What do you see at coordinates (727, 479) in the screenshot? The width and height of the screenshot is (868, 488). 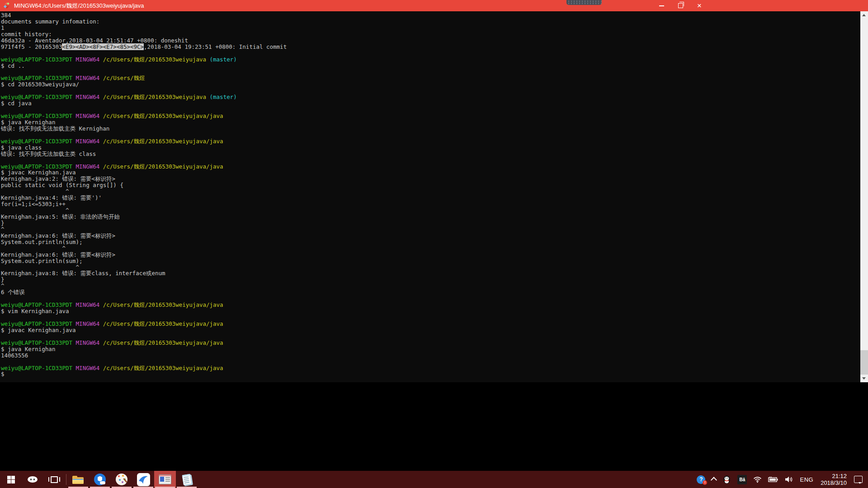 I see `qq-tray-button` at bounding box center [727, 479].